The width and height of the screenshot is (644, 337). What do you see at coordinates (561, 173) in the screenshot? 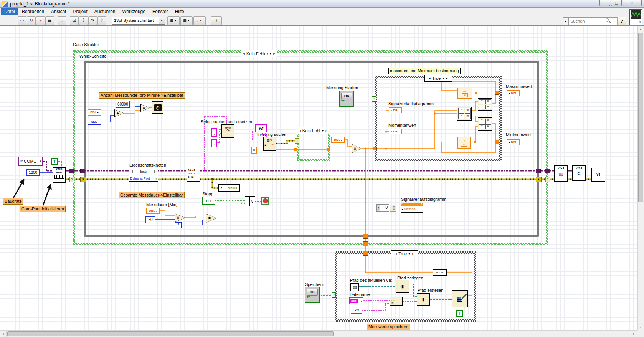
I see `visa-close-node-1: VISA ▯▯` at bounding box center [561, 173].